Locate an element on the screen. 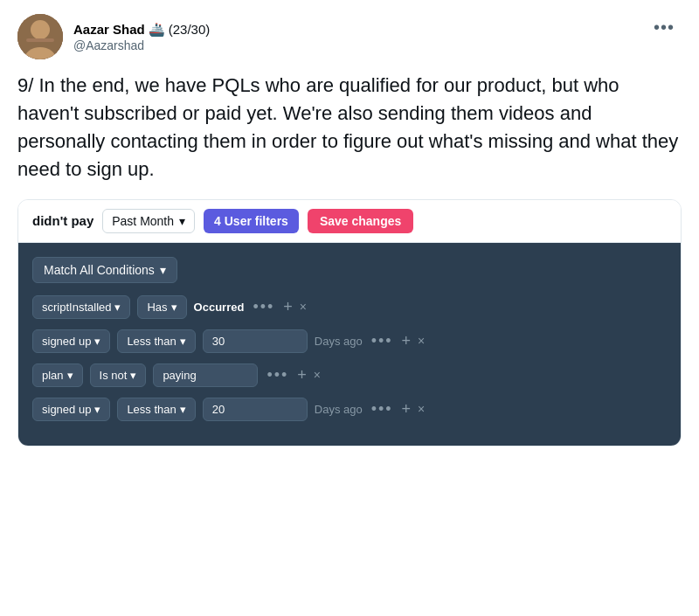  user-name: Aazar Shad is located at coordinates (109, 30).